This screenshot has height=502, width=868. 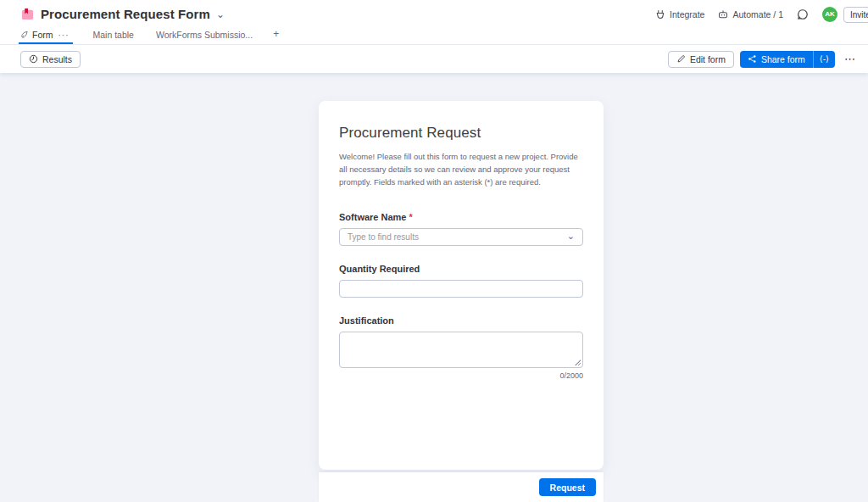 What do you see at coordinates (461, 237) in the screenshot?
I see `software-name-dropdown: Type to find results ⌄` at bounding box center [461, 237].